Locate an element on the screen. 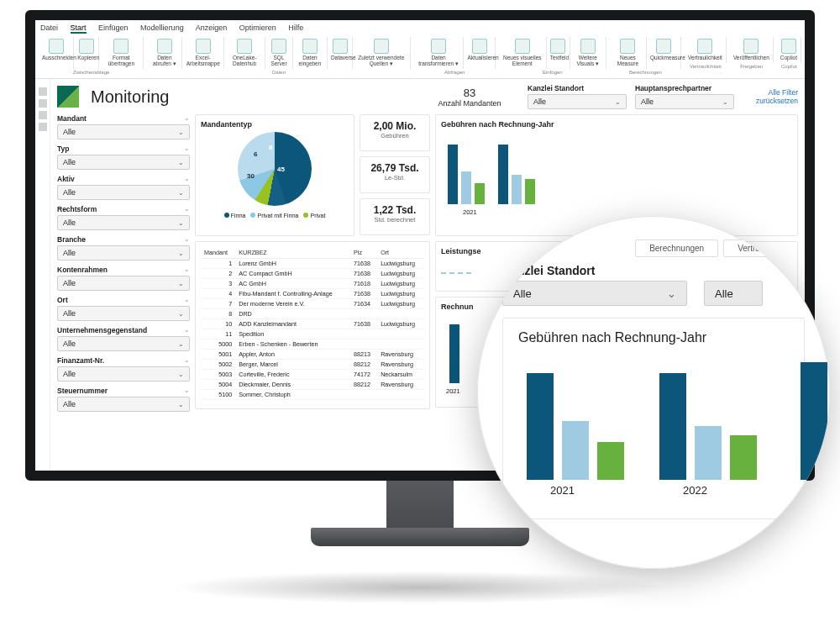  pie-chart is located at coordinates (275, 169).